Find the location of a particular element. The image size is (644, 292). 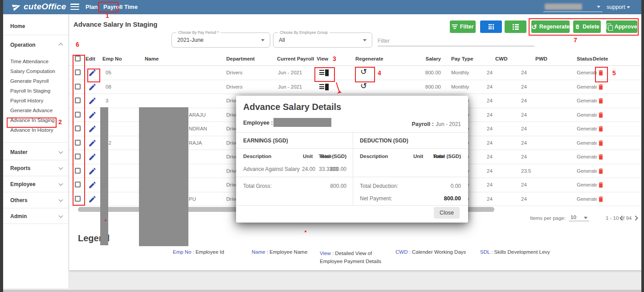

name-cell: ARAJU is located at coordinates (197, 115).